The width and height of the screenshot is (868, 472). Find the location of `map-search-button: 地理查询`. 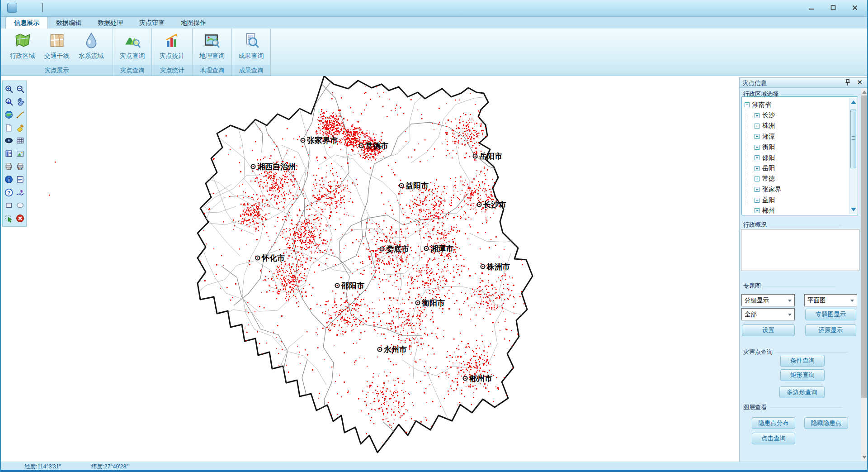

map-search-button: 地理查询 is located at coordinates (212, 48).